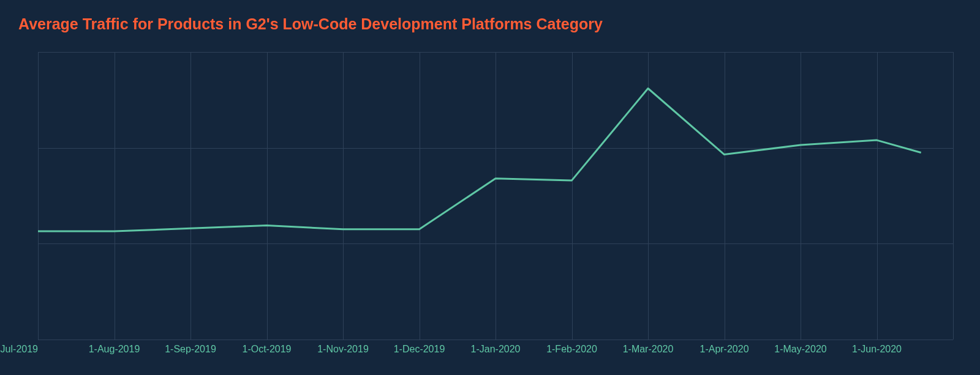 This screenshot has width=980, height=375. What do you see at coordinates (877, 349) in the screenshot?
I see `x-tick-label: 1-Jun-2020` at bounding box center [877, 349].